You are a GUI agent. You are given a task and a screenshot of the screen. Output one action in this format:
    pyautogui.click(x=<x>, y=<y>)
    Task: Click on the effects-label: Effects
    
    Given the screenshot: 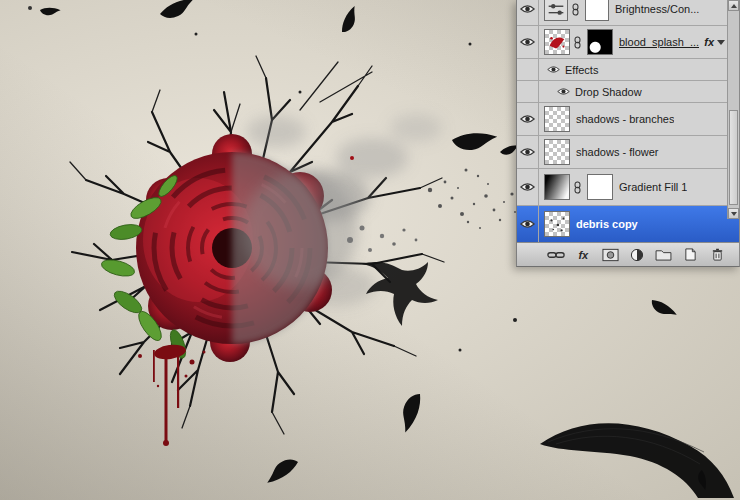 What is the action you would take?
    pyautogui.click(x=582, y=70)
    